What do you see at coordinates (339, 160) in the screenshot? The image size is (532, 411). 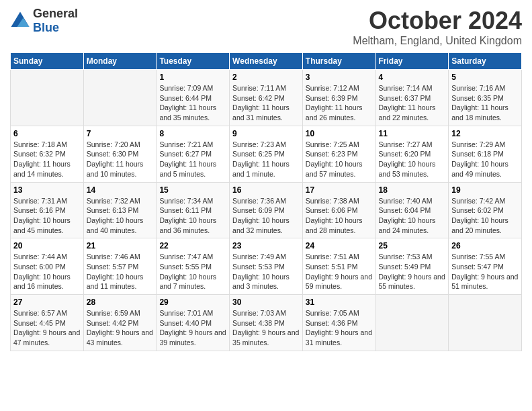 I see `cell-content: Sunrise: 7:25 AM Sunset: 6:23 PM Dayligh…` at bounding box center [339, 160].